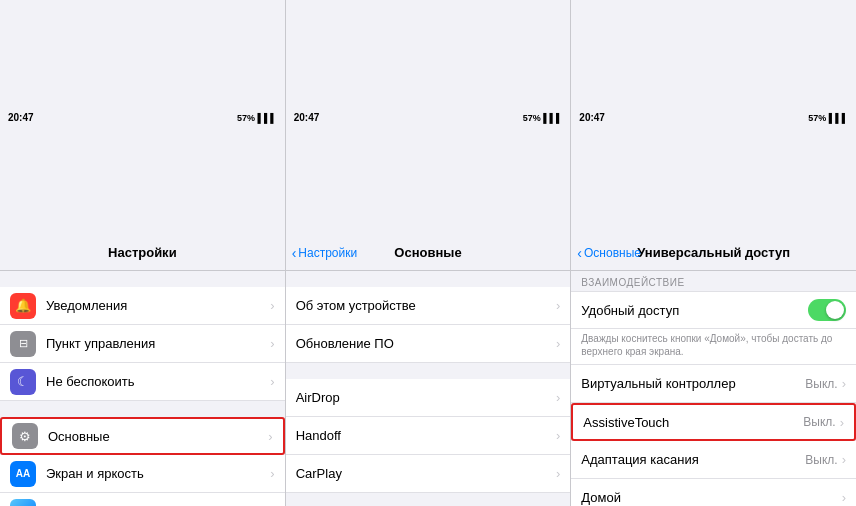 This screenshot has width=856, height=506. What do you see at coordinates (558, 436) in the screenshot?
I see `handoff-chevron: ›` at bounding box center [558, 436].